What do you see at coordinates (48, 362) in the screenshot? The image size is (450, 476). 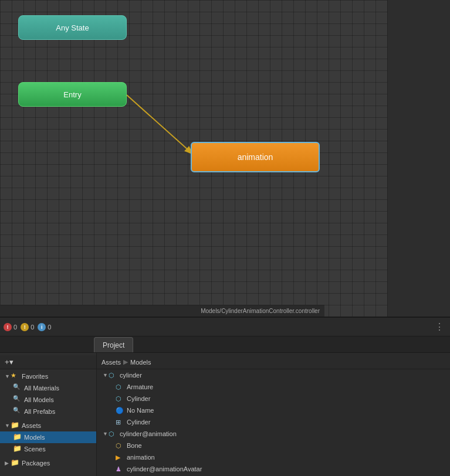 I see `add-toolbar: +▾` at bounding box center [48, 362].